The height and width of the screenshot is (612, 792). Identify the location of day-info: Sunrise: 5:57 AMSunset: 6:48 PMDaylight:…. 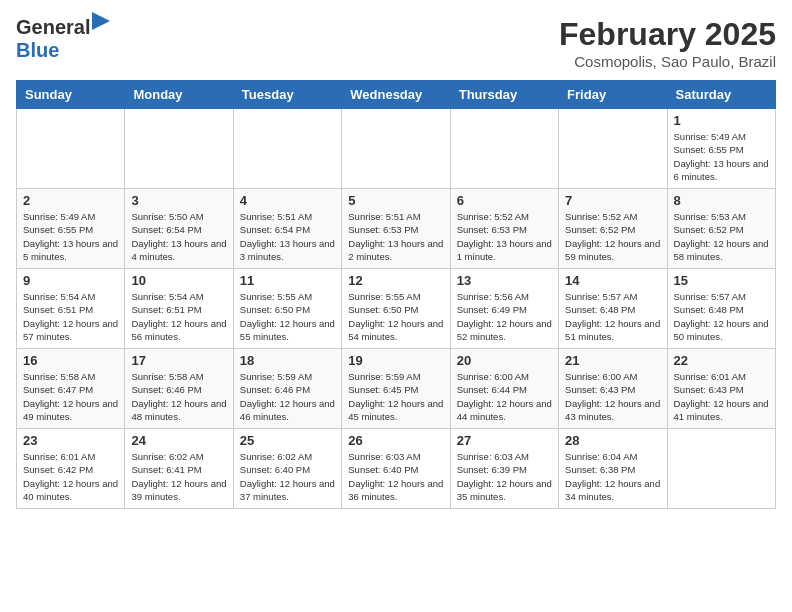
(722, 316).